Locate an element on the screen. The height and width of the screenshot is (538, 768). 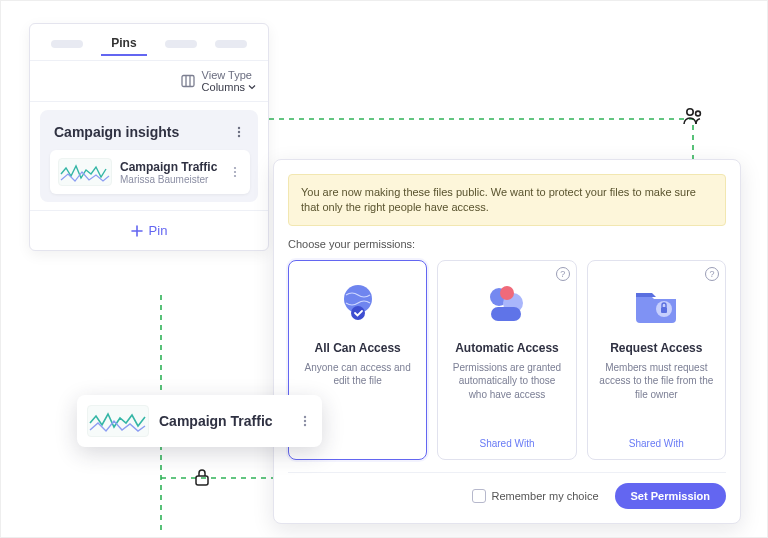
chevron-down-icon is located at coordinates (252, 87).